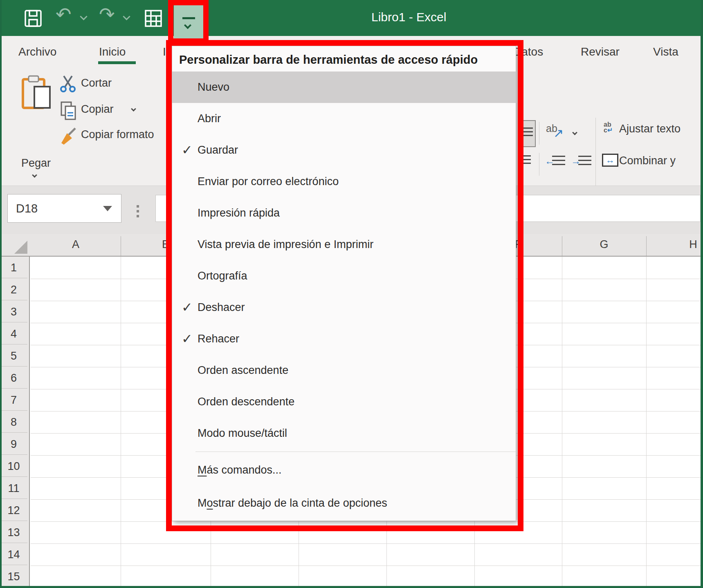  What do you see at coordinates (610, 160) in the screenshot?
I see `merge-center-icon: ↔` at bounding box center [610, 160].